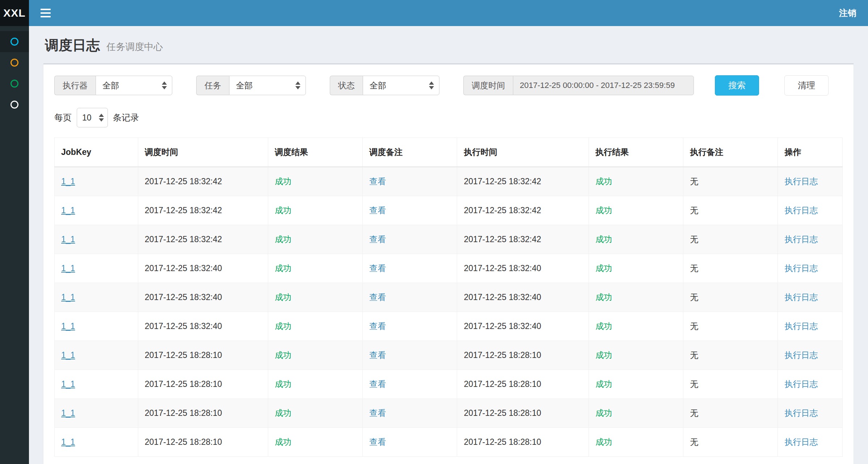  What do you see at coordinates (737, 85) in the screenshot?
I see `search-button: 搜索` at bounding box center [737, 85].